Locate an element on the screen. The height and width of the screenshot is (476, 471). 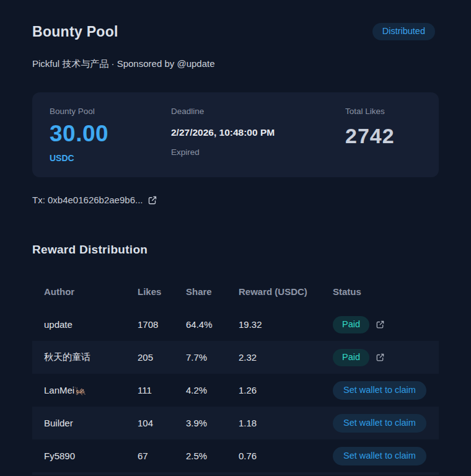
table-row: Builder 104 3.9% 1.18 Set wallet to clai… is located at coordinates (236, 423).